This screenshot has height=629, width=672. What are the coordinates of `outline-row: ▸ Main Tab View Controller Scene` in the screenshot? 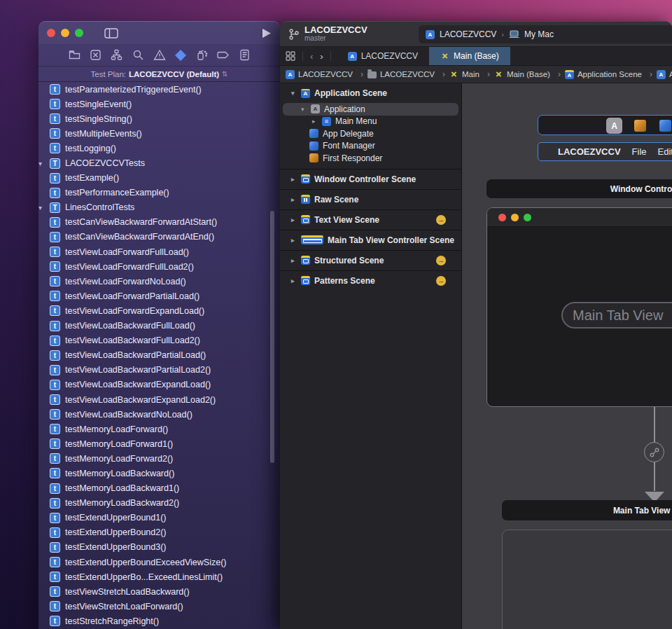 It's located at (371, 240).